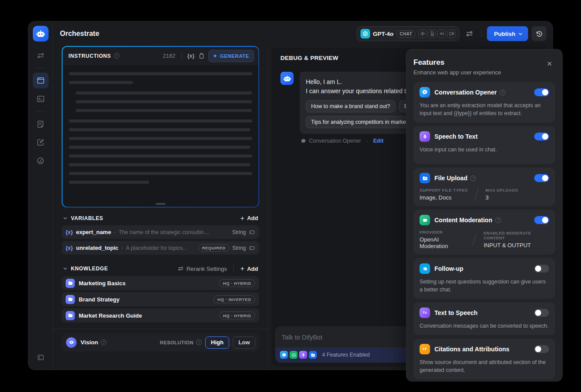  Describe the element at coordinates (41, 357) in the screenshot. I see `collapse-sidebar-icon` at that location.